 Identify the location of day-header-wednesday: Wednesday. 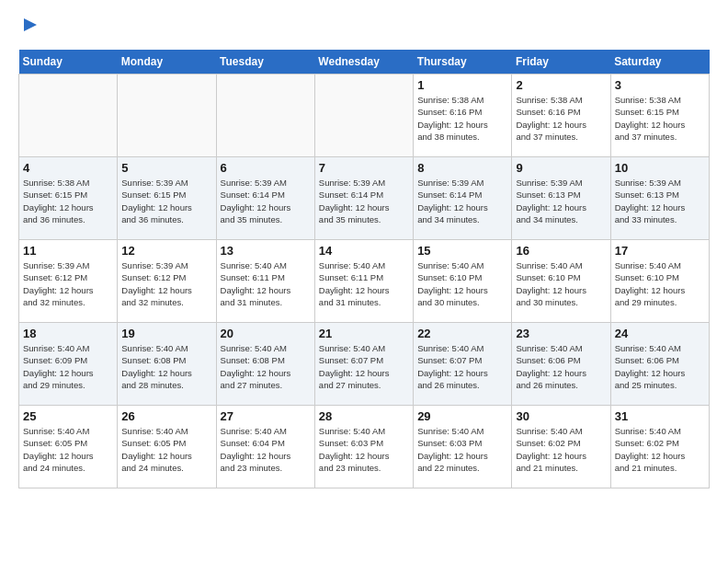
(364, 63).